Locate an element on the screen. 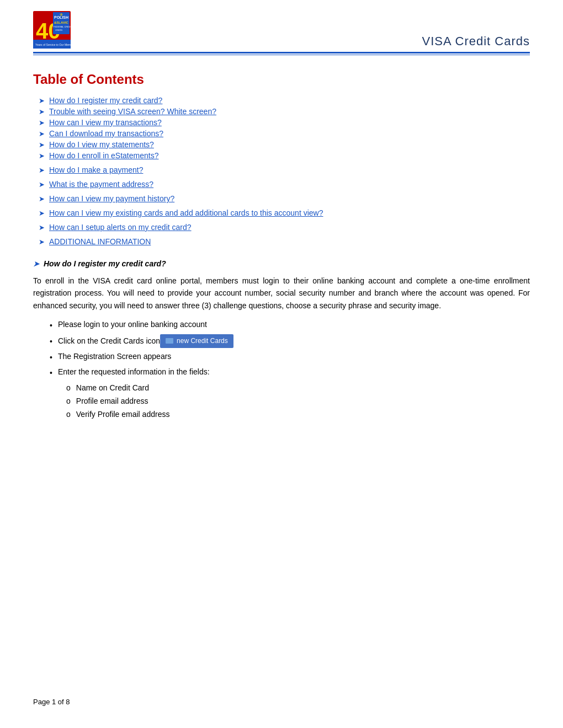 The height and width of the screenshot is (728, 563). bullet-item-1: • Please login to your online banking ac… is located at coordinates (141, 325).